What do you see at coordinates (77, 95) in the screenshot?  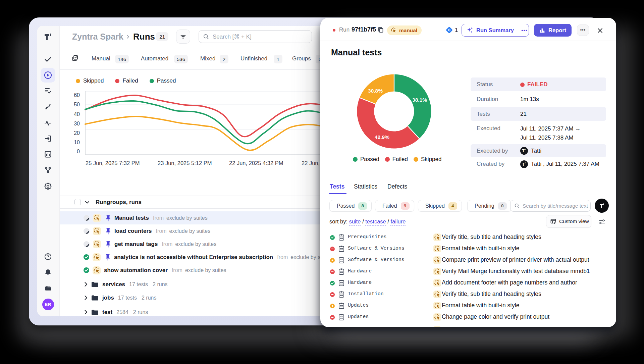 I see `svg-text: 60` at bounding box center [77, 95].